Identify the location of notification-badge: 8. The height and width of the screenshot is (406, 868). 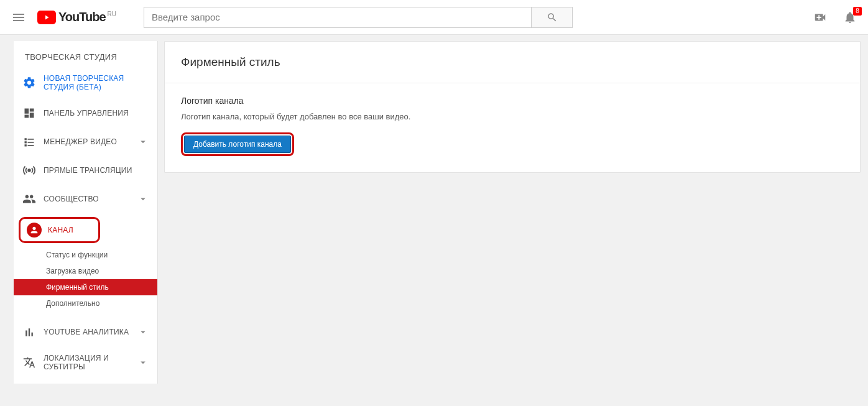
(857, 11).